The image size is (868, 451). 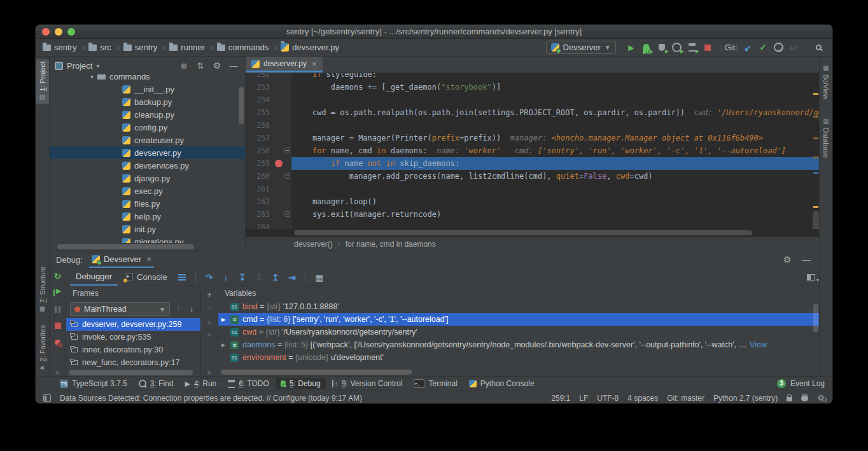 I want to click on variable-row: ▶ ≣ cmd = {list: 6} ['sentry', 'run', 'w…, so click(x=519, y=319).